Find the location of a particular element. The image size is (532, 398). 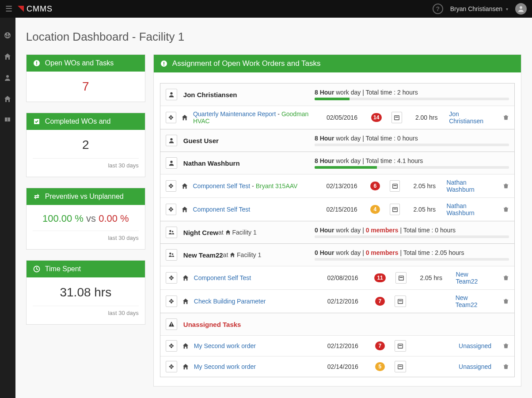

task-date: 02/12/2016 is located at coordinates (347, 346).